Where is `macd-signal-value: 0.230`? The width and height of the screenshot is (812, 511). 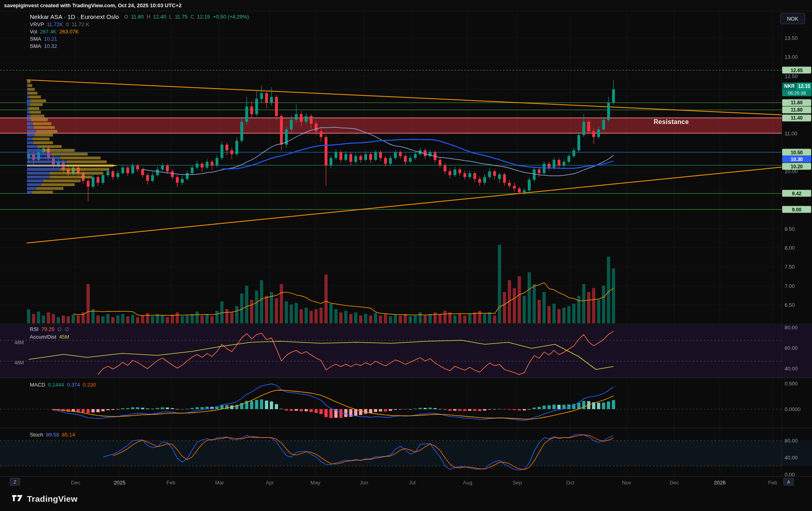
macd-signal-value: 0.230 is located at coordinates (89, 385).